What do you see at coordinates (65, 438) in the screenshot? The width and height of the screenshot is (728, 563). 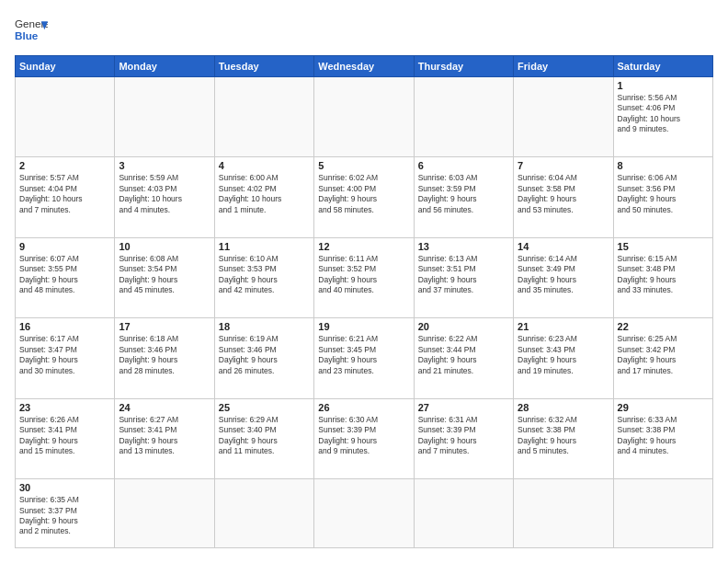 I see `day-cell: 23Sunrise: 6:26 AM Sunset: 3:41 PM Dayli…` at bounding box center [65, 438].